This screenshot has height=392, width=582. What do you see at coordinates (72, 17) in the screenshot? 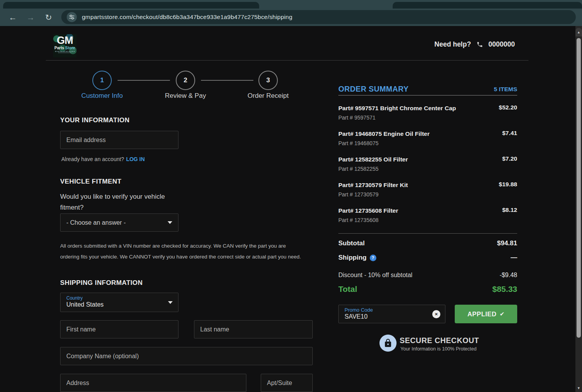
I see `site-info-icon` at bounding box center [72, 17].